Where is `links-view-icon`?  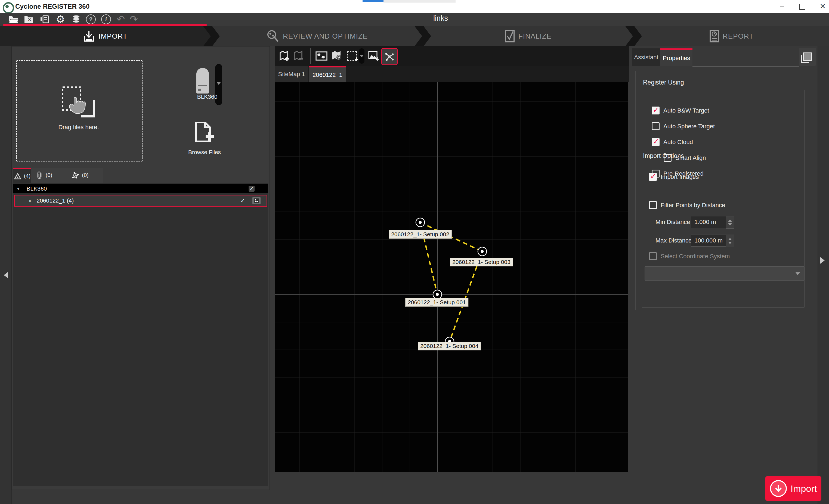 links-view-icon is located at coordinates (390, 56).